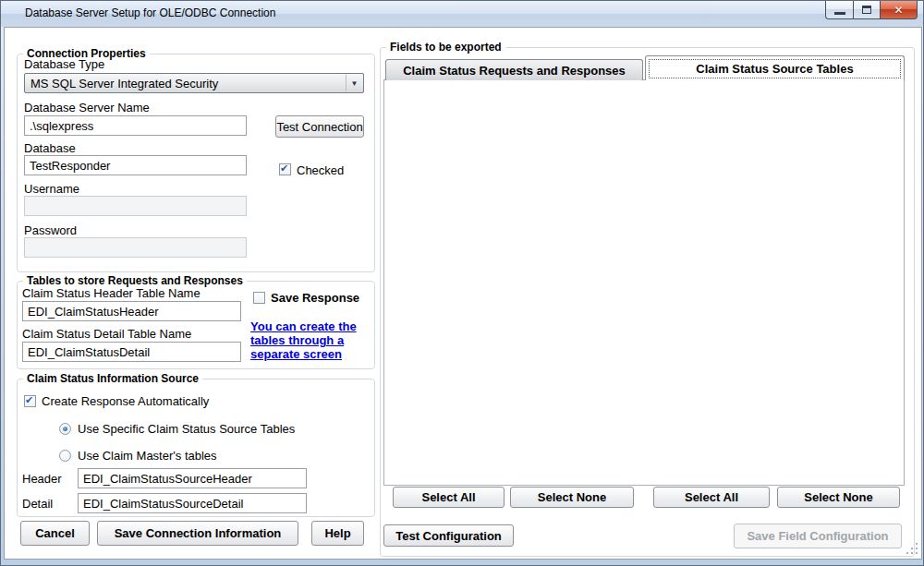 This screenshot has width=924, height=566. Describe the element at coordinates (148, 456) in the screenshot. I see `use-claim-master-label: Use Claim Master's tables` at that location.